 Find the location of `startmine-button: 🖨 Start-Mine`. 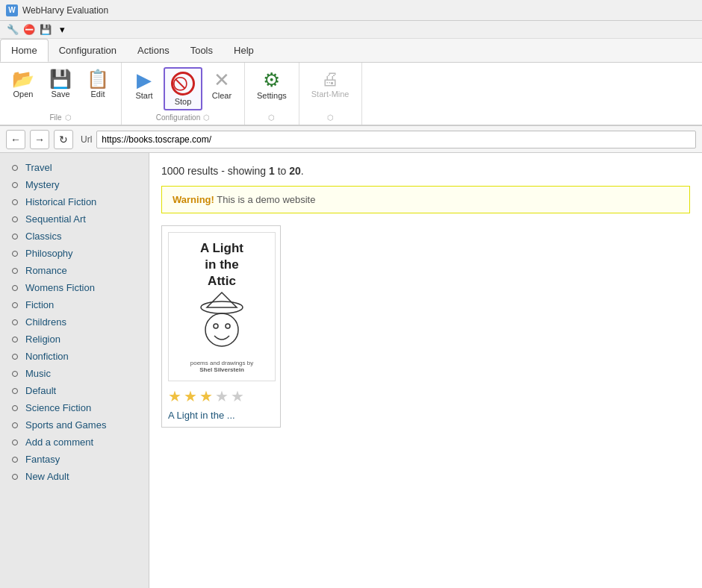

startmine-button: 🖨 Start-Mine is located at coordinates (330, 84).